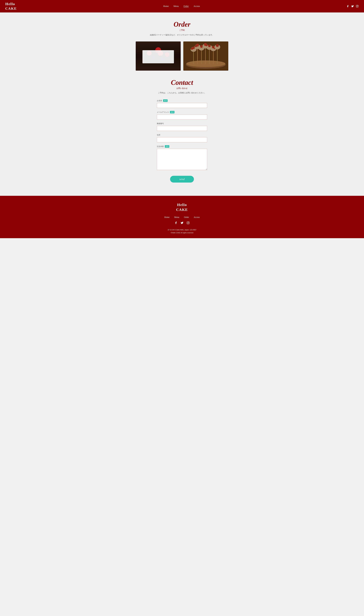 This screenshot has width=364, height=616. What do you see at coordinates (188, 223) in the screenshot?
I see `footer-instagram-icon` at bounding box center [188, 223].